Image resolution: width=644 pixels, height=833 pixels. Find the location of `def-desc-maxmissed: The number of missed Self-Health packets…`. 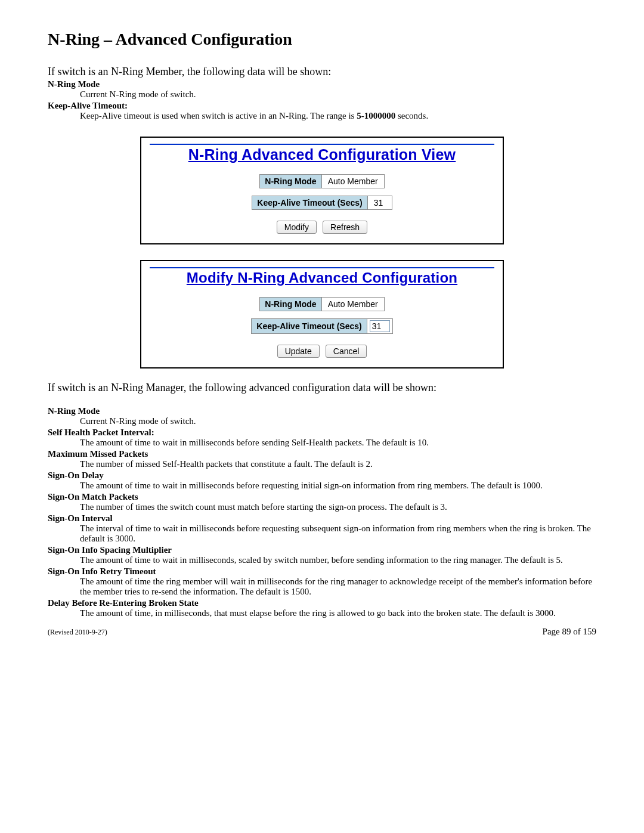

def-desc-maxmissed: The number of missed Self-Health packets… is located at coordinates (338, 464).